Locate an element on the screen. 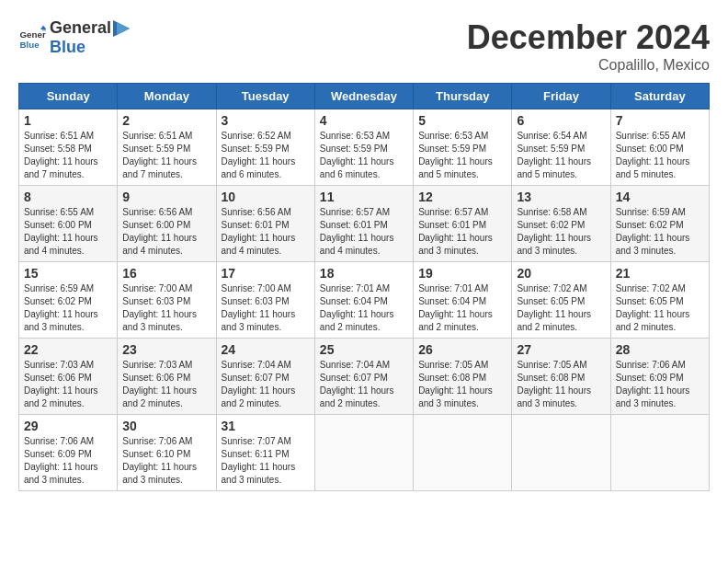 The width and height of the screenshot is (728, 563). day-info: Sunrise: 6:58 AM Sunset: 6:02 PM Dayligh… is located at coordinates (561, 232).